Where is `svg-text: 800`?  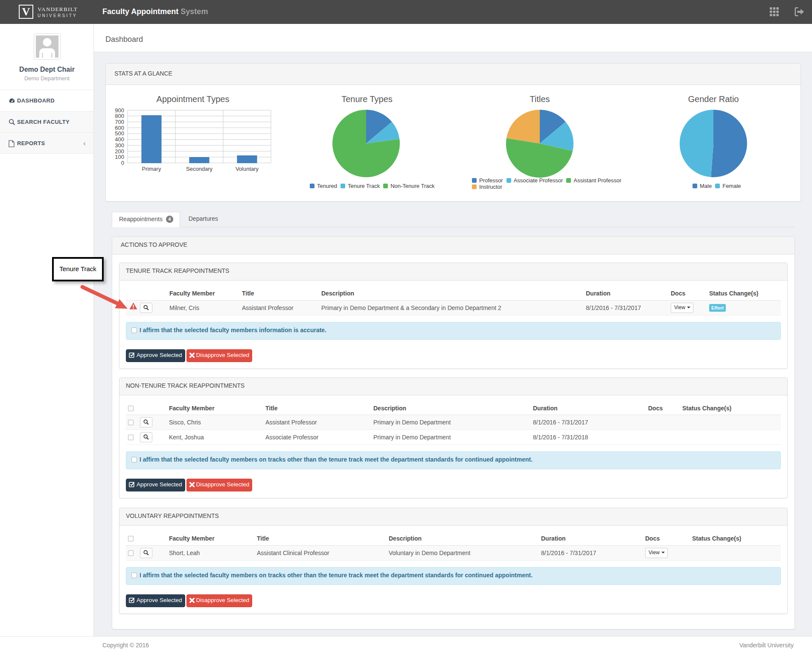 svg-text: 800 is located at coordinates (119, 116).